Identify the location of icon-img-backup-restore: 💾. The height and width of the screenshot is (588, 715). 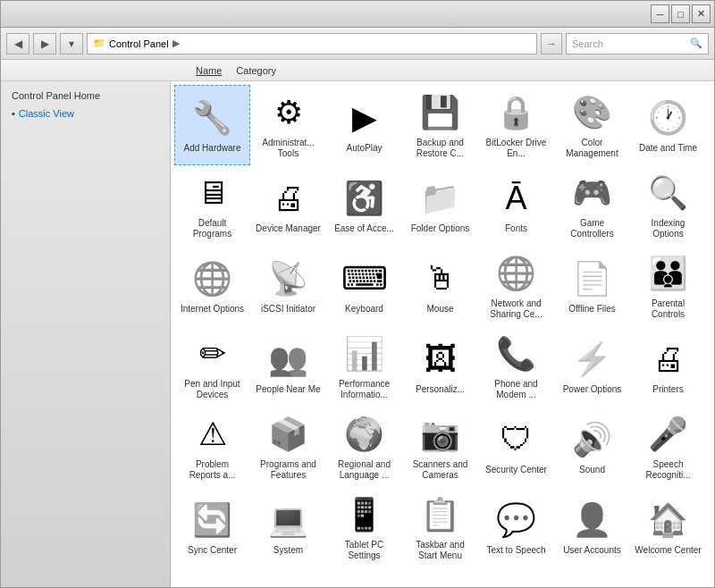
(441, 113).